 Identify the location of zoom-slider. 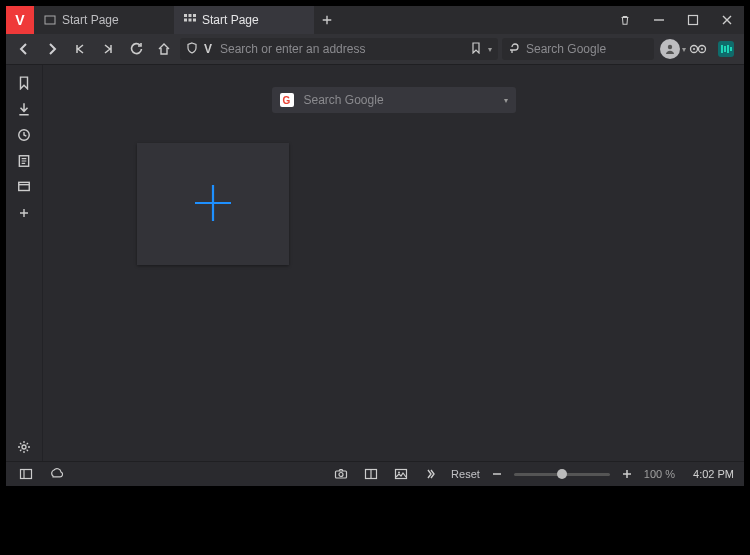
(562, 474).